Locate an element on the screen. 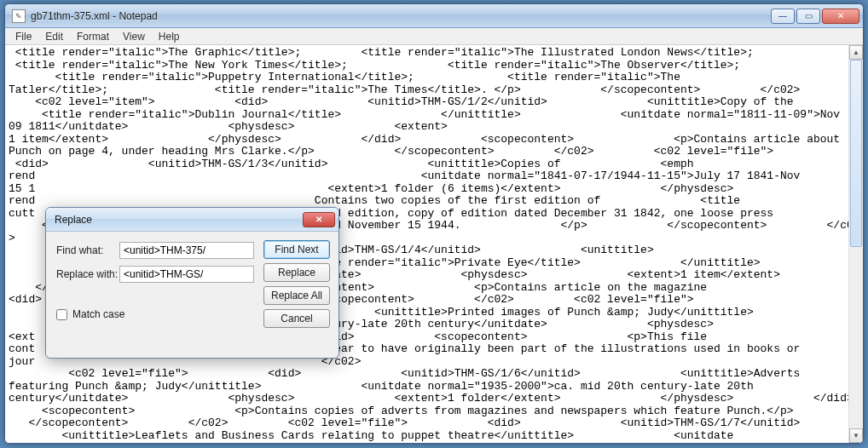 The image size is (868, 448). scroll-thumb is located at coordinates (856, 153).